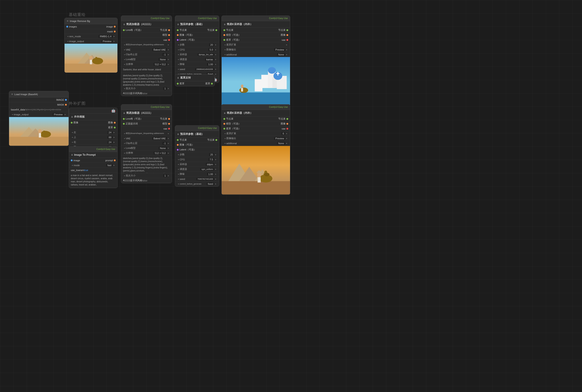  What do you see at coordinates (192, 134) in the screenshot?
I see `presampler-bottom-title: 预采样参数（基础）` at bounding box center [192, 134].